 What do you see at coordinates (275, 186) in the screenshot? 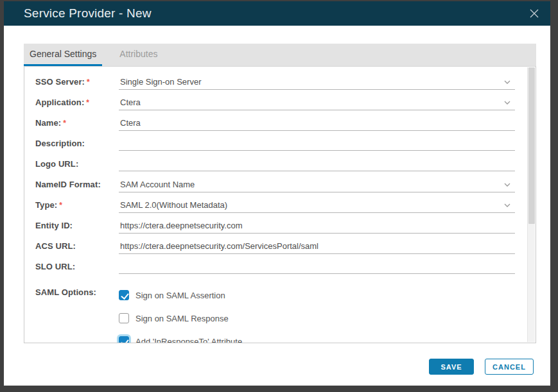
I see `field-row-nameid-format: NameID Format: SAM Account Name` at bounding box center [275, 186].